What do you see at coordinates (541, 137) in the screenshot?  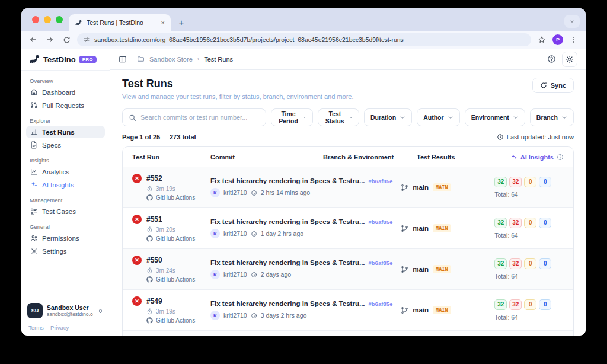 I see `last-updated: Last updated: Just now` at bounding box center [541, 137].